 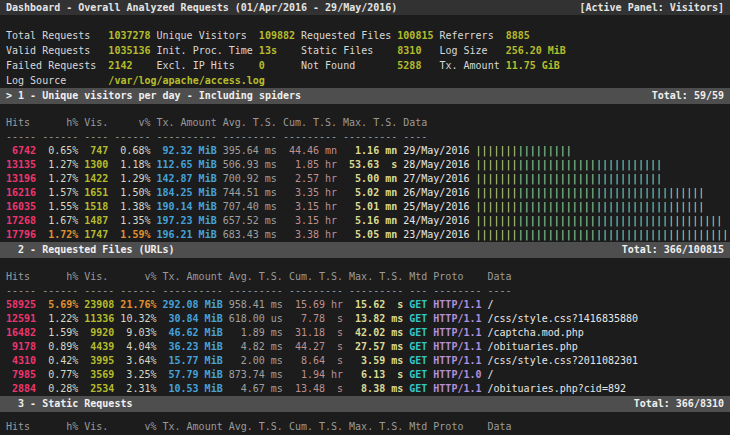 What do you see at coordinates (310, 151) in the screenshot?
I see `cell-cum: 44.46 mn` at bounding box center [310, 151].